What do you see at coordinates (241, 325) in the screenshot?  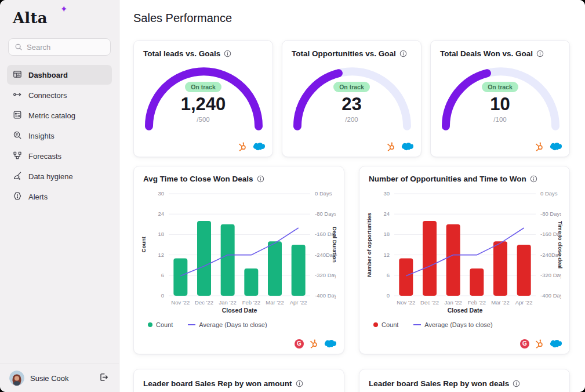 I see `chart-legend: Count Average (Days to close)` at bounding box center [241, 325].